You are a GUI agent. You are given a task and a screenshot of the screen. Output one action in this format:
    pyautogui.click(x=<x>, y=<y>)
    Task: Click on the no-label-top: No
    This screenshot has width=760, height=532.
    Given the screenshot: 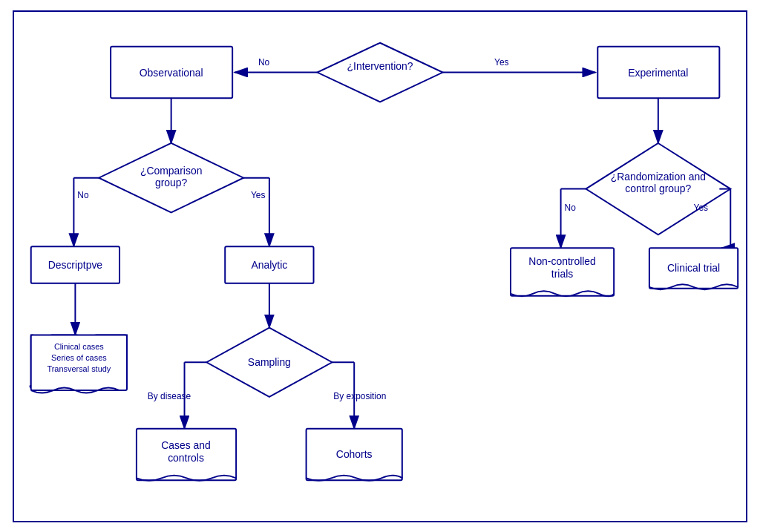 What is the action you would take?
    pyautogui.click(x=264, y=62)
    